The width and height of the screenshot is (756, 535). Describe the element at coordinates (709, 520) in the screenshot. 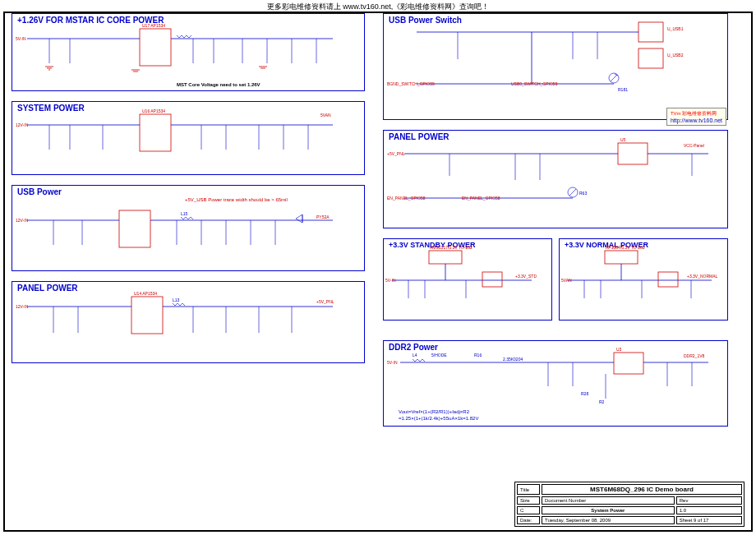

I see `tb-sheet: Sheet 9 of 17` at that location.